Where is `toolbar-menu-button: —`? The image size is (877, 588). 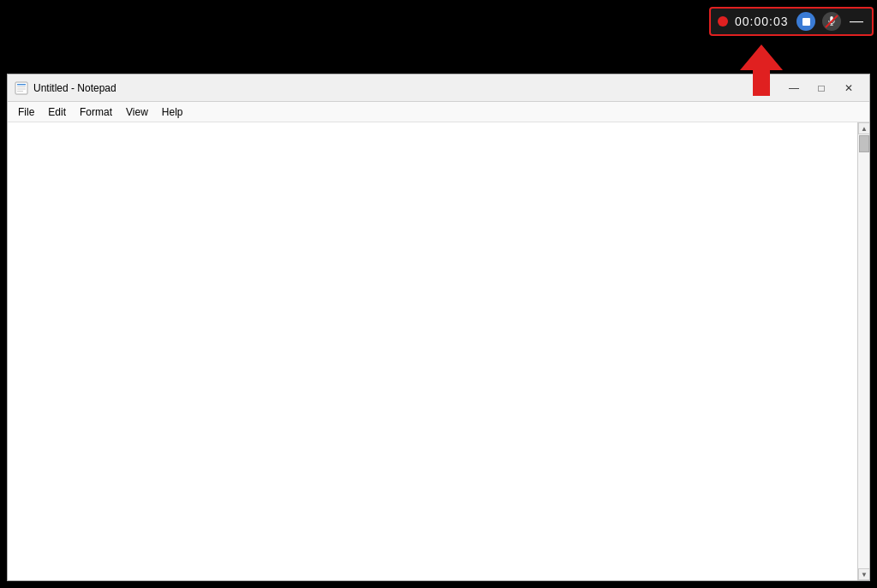
toolbar-menu-button: — is located at coordinates (856, 21).